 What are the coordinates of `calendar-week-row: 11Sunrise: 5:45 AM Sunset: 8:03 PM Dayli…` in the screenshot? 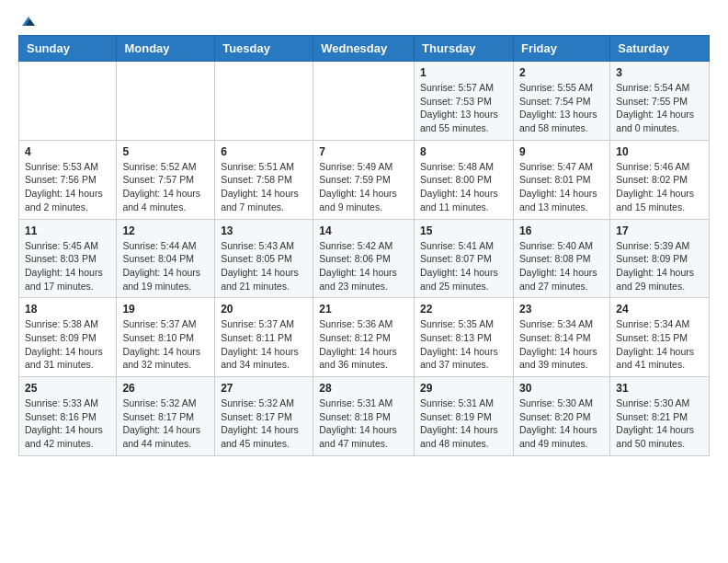 It's located at (364, 259).